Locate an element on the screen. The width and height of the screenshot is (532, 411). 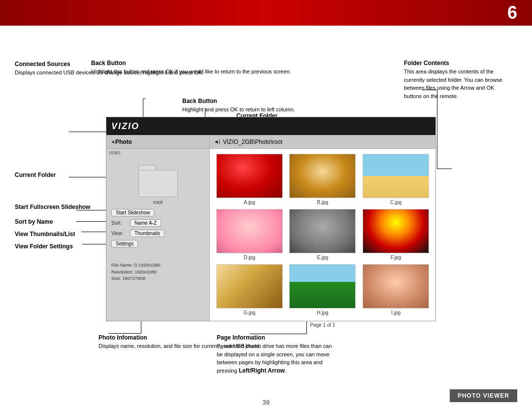
folder-area: root is located at coordinates (158, 180).